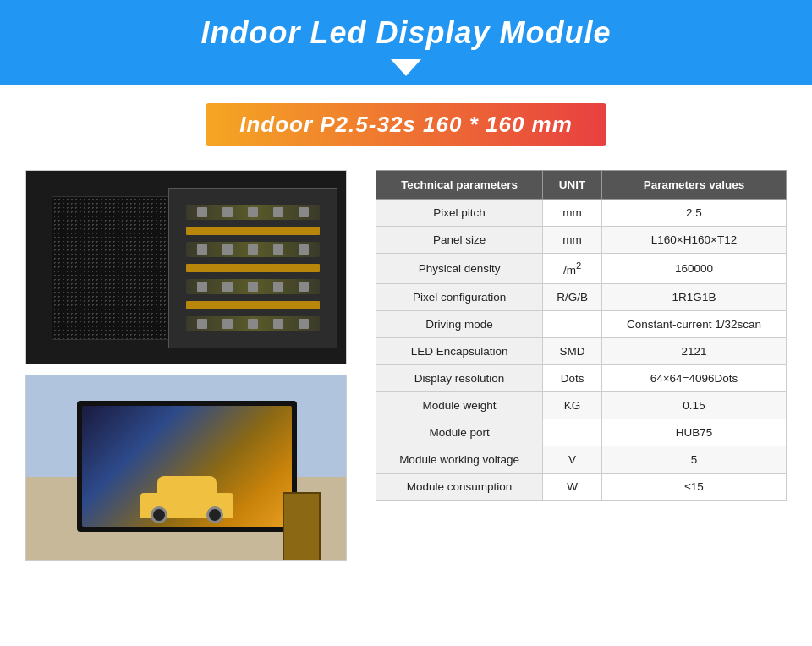  Describe the element at coordinates (573, 297) in the screenshot. I see `unit-cell: R/G/B` at that location.